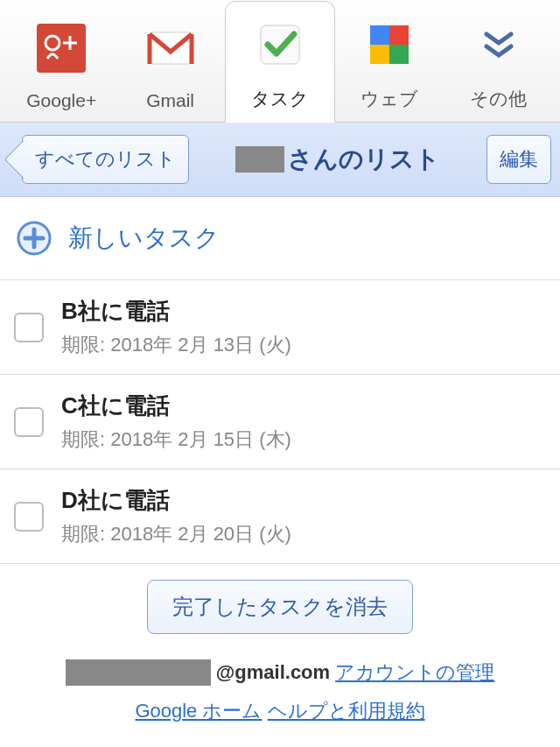 The height and width of the screenshot is (747, 560). Describe the element at coordinates (280, 422) in the screenshot. I see `task-row: C社に電話 期限: 2018年 2月 15日 (木)` at that location.